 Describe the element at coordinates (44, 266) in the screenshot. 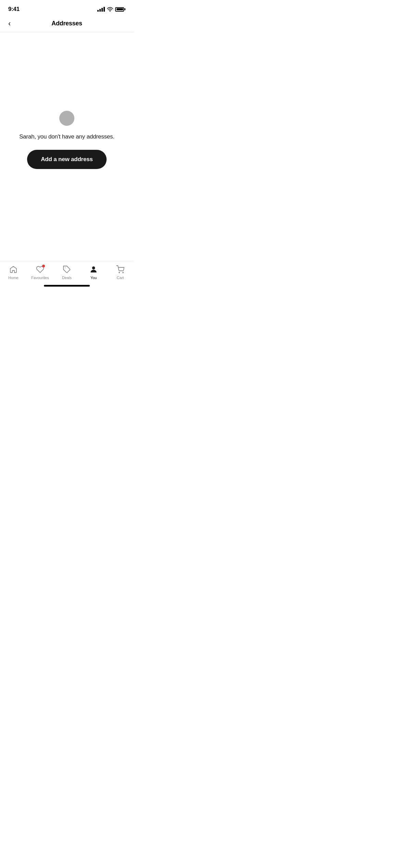

I see `favourites-badge` at that location.